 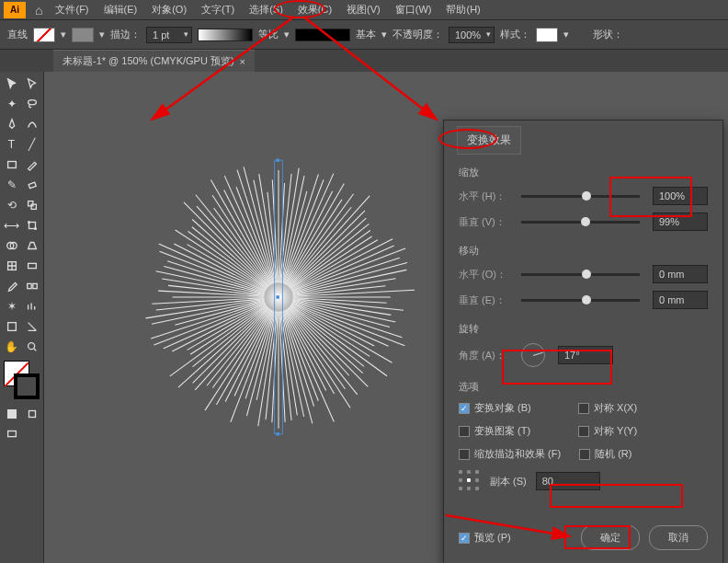 What do you see at coordinates (323, 35) in the screenshot?
I see `brush-profile` at bounding box center [323, 35].